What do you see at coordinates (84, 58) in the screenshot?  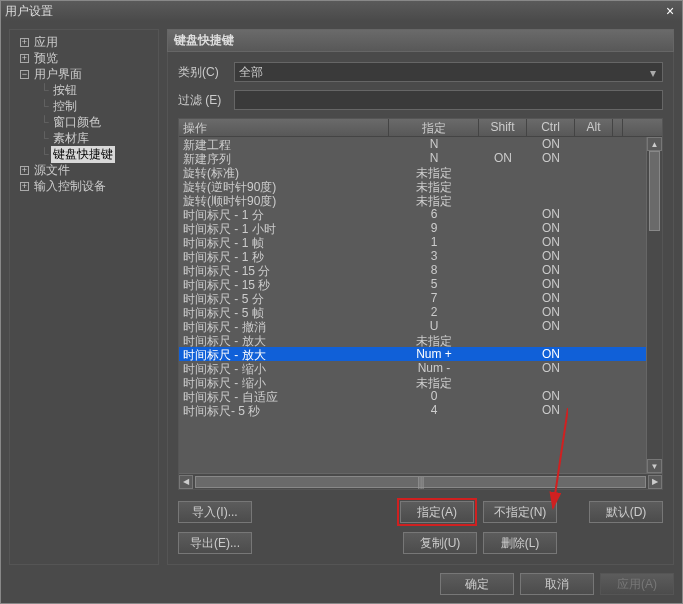 I see `tree-item-preview: +预览` at bounding box center [84, 58].